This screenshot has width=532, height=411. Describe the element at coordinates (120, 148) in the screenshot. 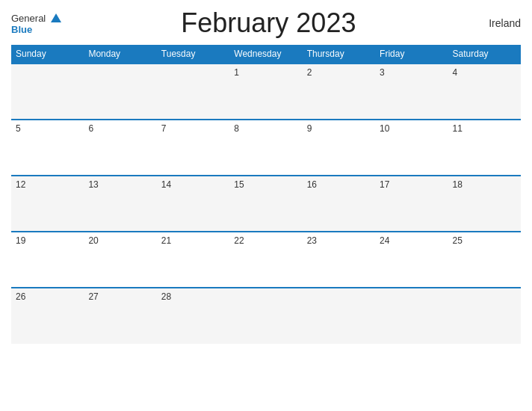

I see `day-cell: 6` at that location.